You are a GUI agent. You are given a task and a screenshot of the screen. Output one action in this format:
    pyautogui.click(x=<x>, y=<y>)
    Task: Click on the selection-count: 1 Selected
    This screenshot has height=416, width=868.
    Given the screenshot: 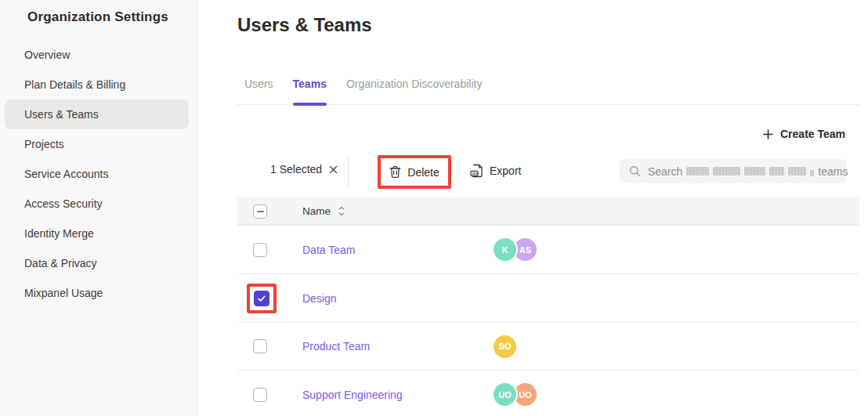 What is the action you would take?
    pyautogui.click(x=304, y=169)
    